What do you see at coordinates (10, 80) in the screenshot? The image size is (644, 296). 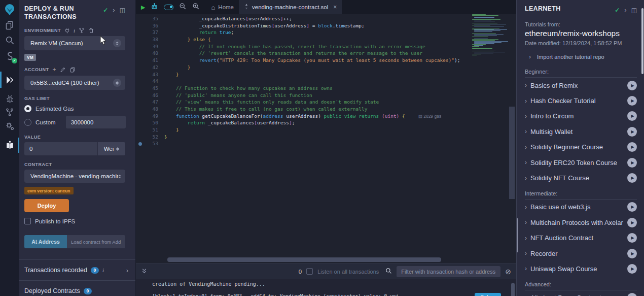 I see `deploy-run-icon` at bounding box center [10, 80].